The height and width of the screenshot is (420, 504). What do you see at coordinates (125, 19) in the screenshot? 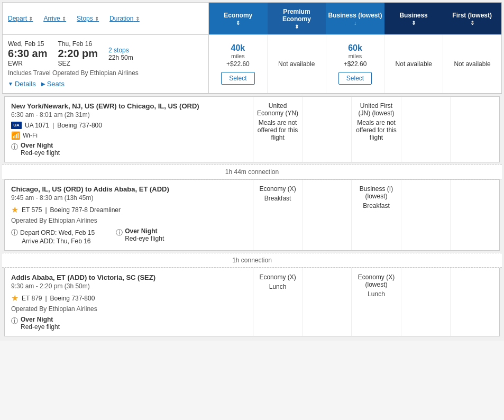
I see `sort-duration: Duration ⇕` at bounding box center [125, 19].